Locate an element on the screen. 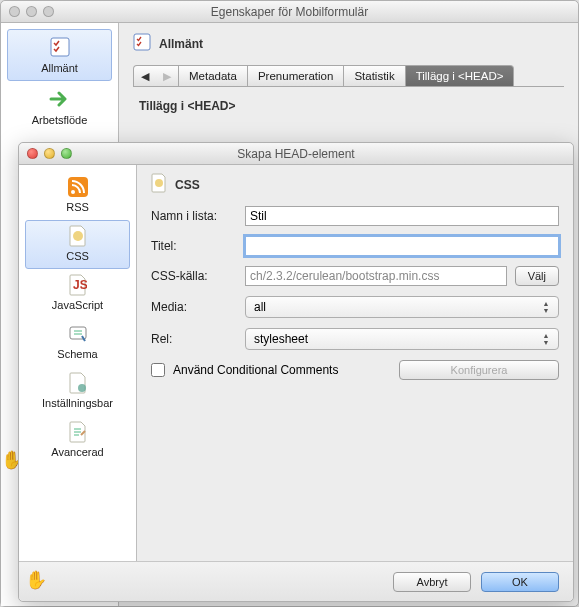  rss-icon is located at coordinates (78, 187).